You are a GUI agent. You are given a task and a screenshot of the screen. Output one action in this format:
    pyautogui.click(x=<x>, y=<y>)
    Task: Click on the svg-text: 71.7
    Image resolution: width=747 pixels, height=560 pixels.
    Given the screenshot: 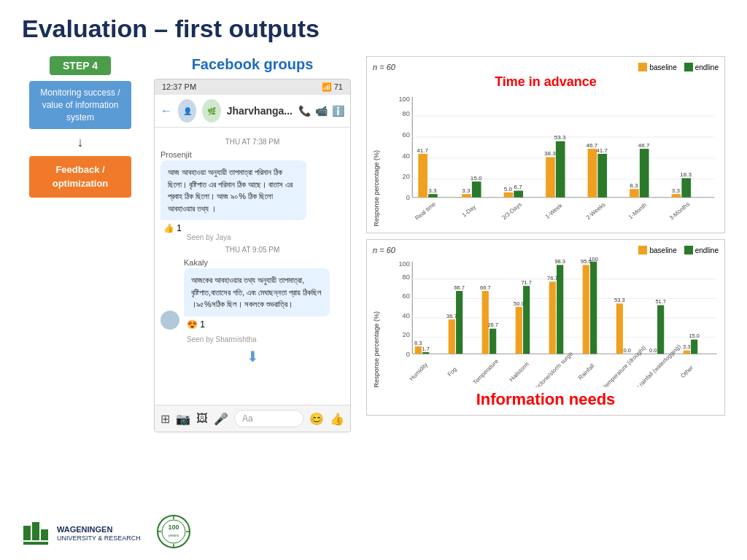 What is the action you would take?
    pyautogui.click(x=527, y=283)
    